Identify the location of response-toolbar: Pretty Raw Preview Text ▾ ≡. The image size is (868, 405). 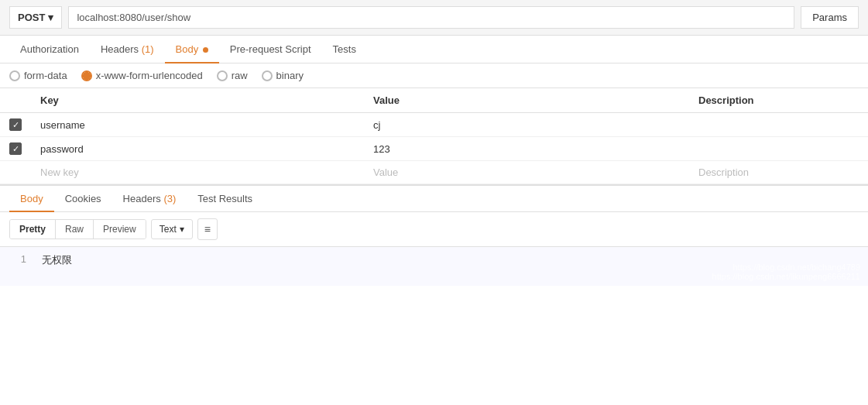
(434, 229).